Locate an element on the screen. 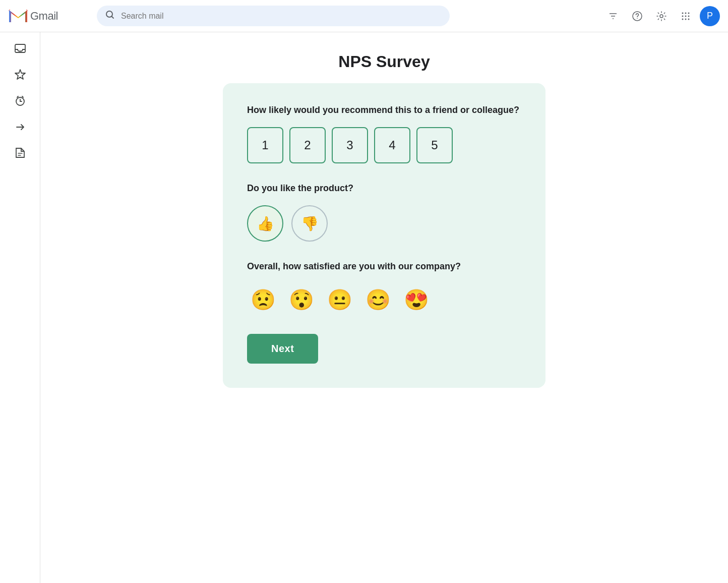  question-1-label: How likely would you recommend this to a… is located at coordinates (384, 110).